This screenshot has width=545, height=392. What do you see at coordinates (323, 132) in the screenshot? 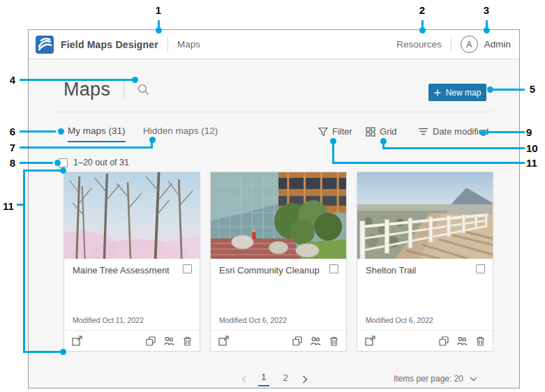
I see `funnel-icon` at bounding box center [323, 132].